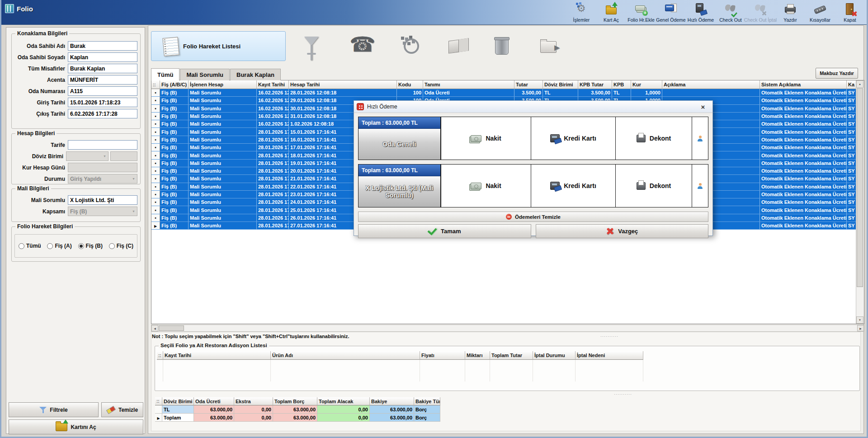 Image resolution: width=868 pixels, height=438 pixels. What do you see at coordinates (295, 401) in the screenshot?
I see `column-header: Toplam Borç` at bounding box center [295, 401].